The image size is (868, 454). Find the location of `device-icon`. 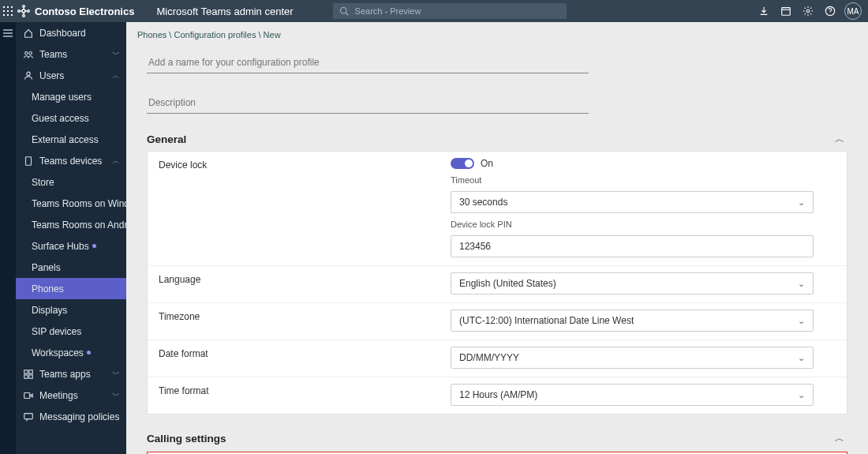

device-icon is located at coordinates (28, 161).